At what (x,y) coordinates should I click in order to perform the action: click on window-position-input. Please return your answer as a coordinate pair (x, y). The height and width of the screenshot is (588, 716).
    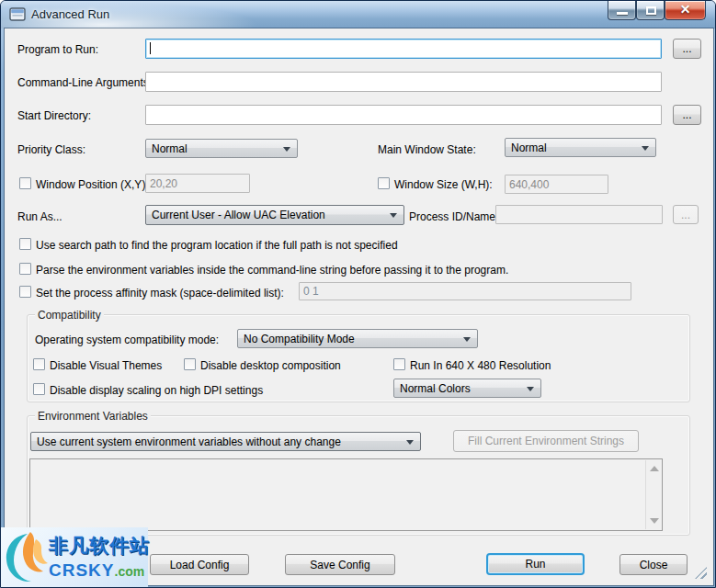
    Looking at the image, I should click on (198, 184).